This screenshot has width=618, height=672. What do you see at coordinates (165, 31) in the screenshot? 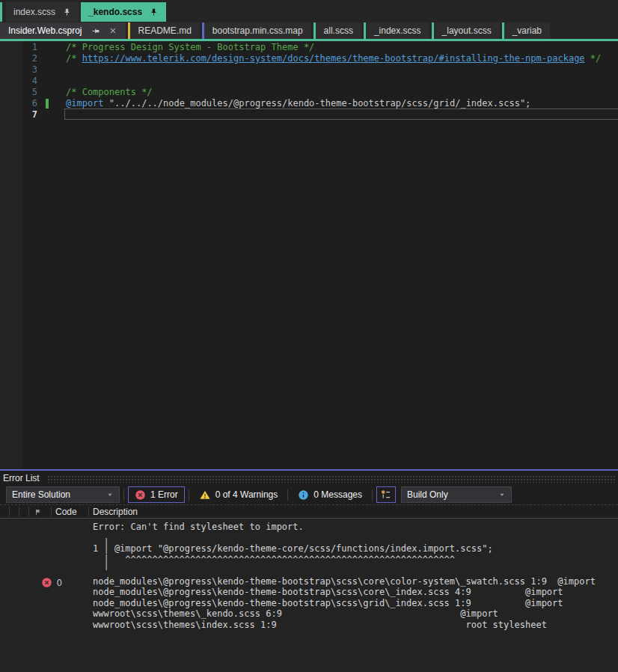
I see `tab-label: README.md` at bounding box center [165, 31].